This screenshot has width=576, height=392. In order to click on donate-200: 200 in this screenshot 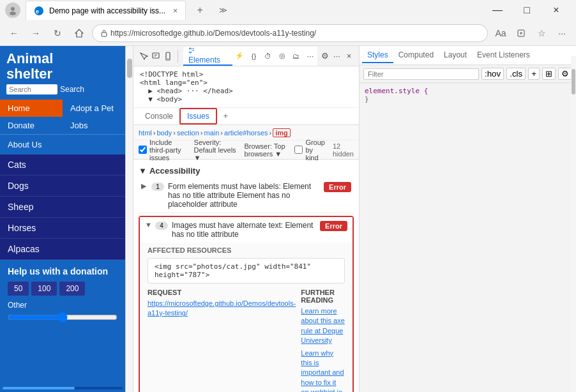, I will do `click(72, 289)`.